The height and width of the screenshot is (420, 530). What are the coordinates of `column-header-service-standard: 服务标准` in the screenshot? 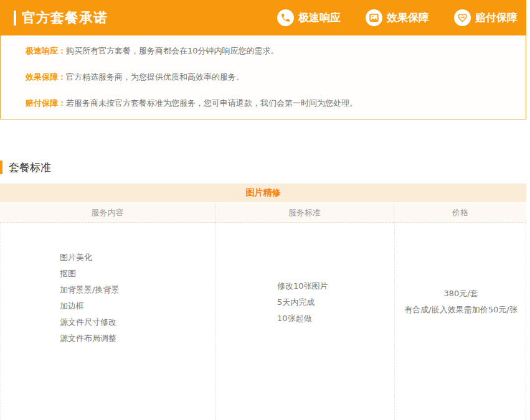 It's located at (304, 213).